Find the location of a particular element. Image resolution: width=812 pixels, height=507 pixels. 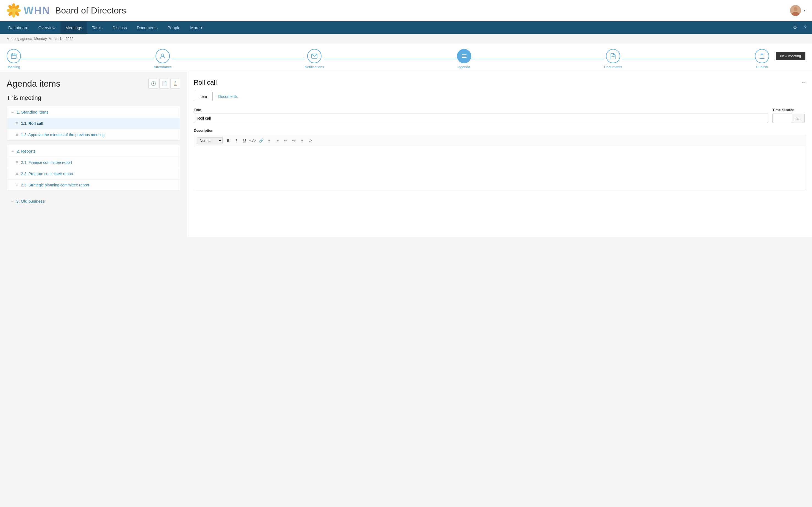

step-circle-agenda is located at coordinates (464, 56).